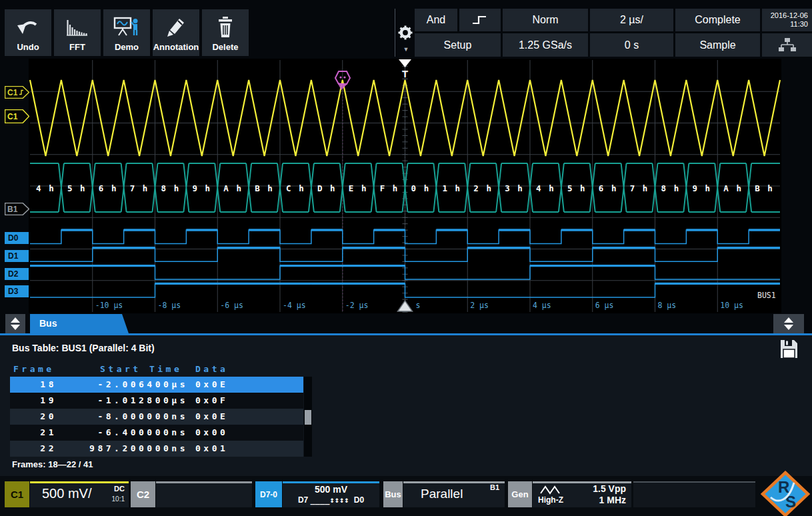 The width and height of the screenshot is (812, 516). I want to click on demo-button: Demo, so click(127, 33).